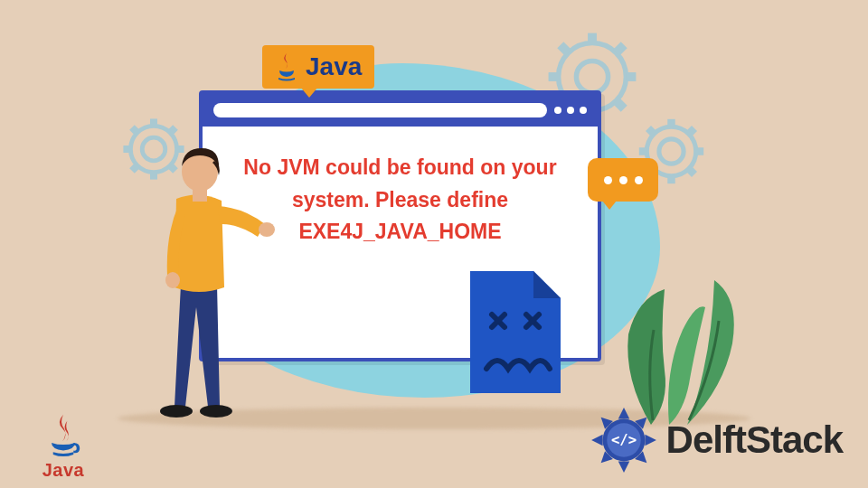 Image resolution: width=868 pixels, height=488 pixels. What do you see at coordinates (63, 446) in the screenshot?
I see `java-logo-corner: Java` at bounding box center [63, 446].